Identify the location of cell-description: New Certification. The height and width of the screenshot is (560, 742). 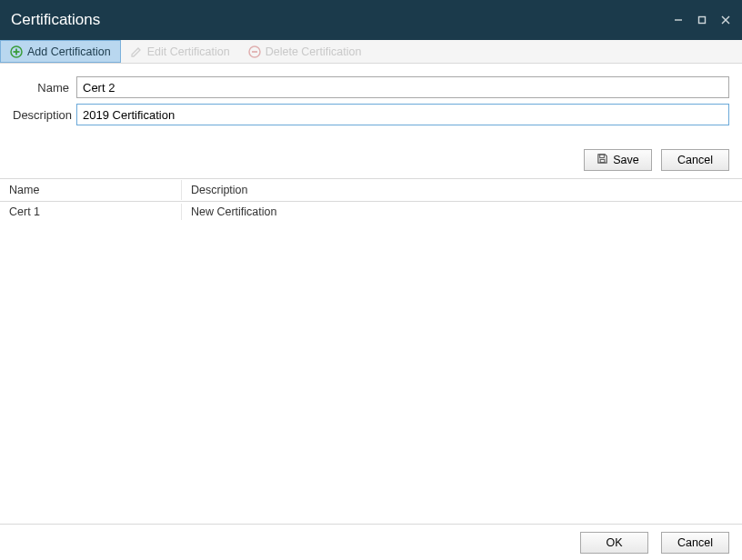
(462, 212).